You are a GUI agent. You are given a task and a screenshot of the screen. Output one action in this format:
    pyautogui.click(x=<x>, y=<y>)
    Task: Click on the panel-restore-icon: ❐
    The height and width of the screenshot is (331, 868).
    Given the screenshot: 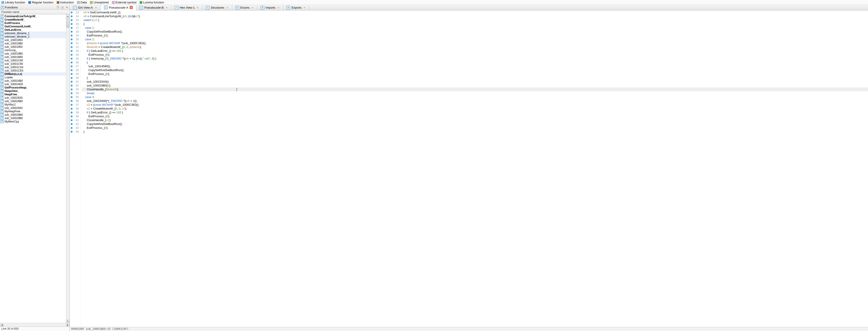 What is the action you would take?
    pyautogui.click(x=58, y=7)
    